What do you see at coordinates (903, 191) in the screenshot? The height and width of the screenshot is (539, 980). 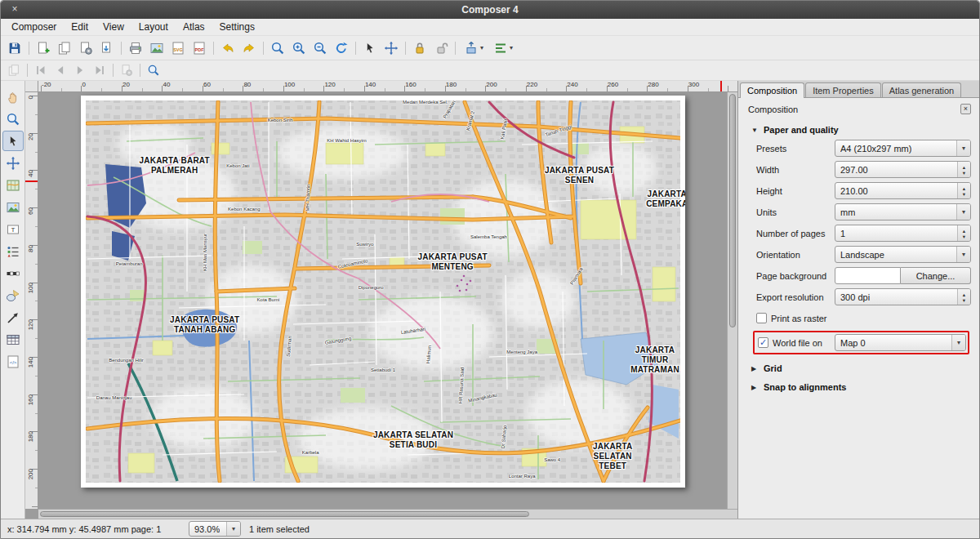 I see `height-spinbox: 210.00 ▴▾` at bounding box center [903, 191].